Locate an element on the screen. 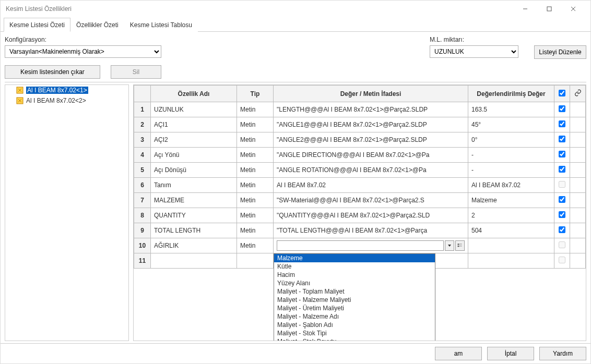 The width and height of the screenshot is (591, 364). dropdown-option: Maliyet - Stok Tipi is located at coordinates (354, 333).